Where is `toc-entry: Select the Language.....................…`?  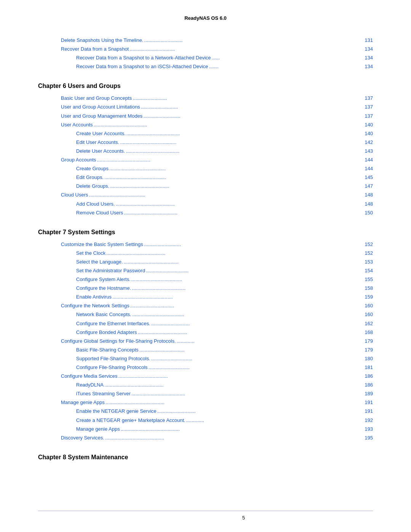 toc-entry: Select the Language.....................… is located at coordinates (206, 262).